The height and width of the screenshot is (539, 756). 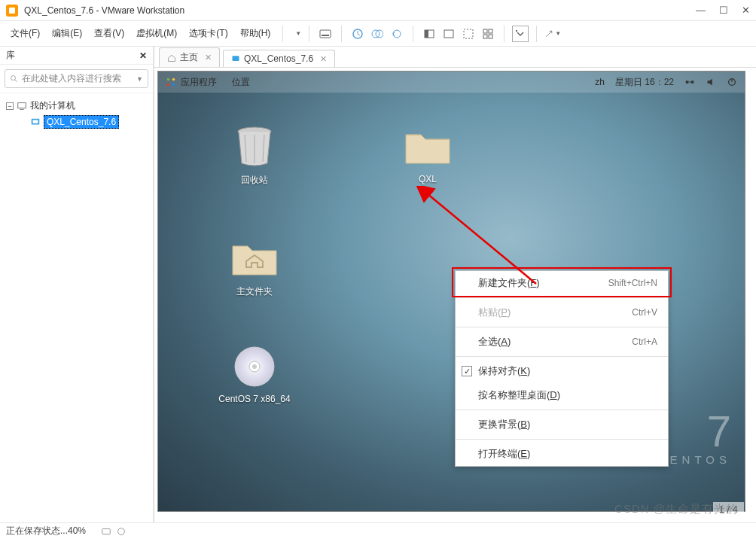 I want to click on desktop-trash: 回收站, so click(x=255, y=155).